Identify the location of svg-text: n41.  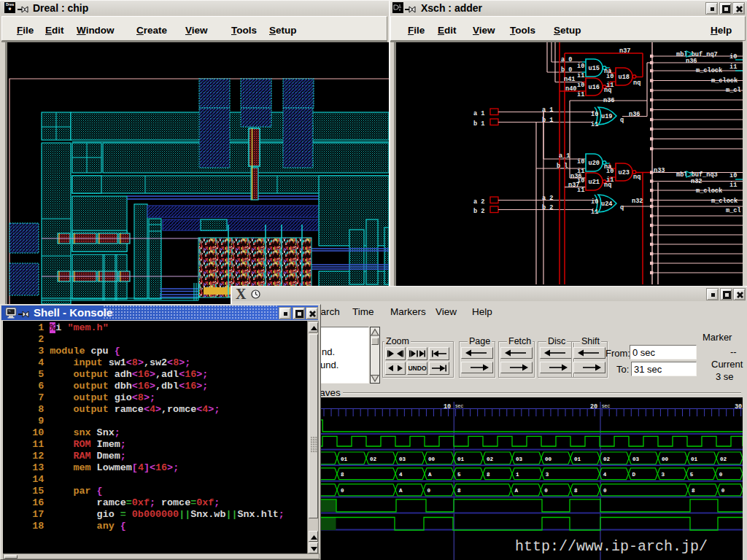
(569, 79).